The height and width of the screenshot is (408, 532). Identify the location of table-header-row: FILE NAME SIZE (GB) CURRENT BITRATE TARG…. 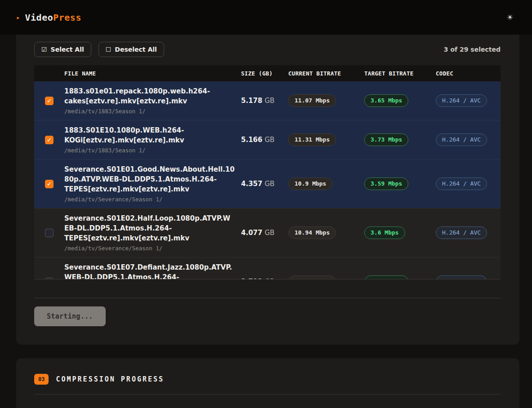
(267, 73).